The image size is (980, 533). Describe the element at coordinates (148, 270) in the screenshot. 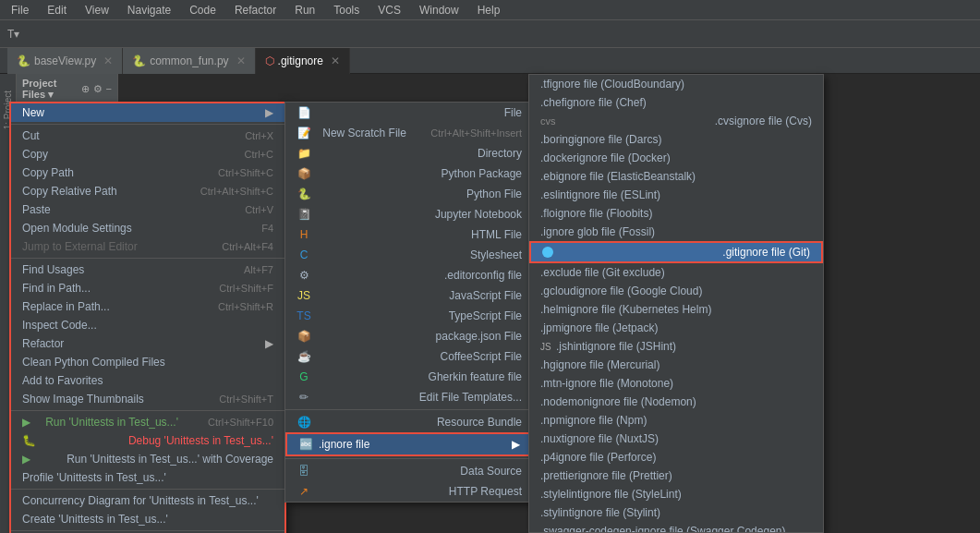

I see `cm-item-find-usages: Find Usages Alt+F7` at that location.